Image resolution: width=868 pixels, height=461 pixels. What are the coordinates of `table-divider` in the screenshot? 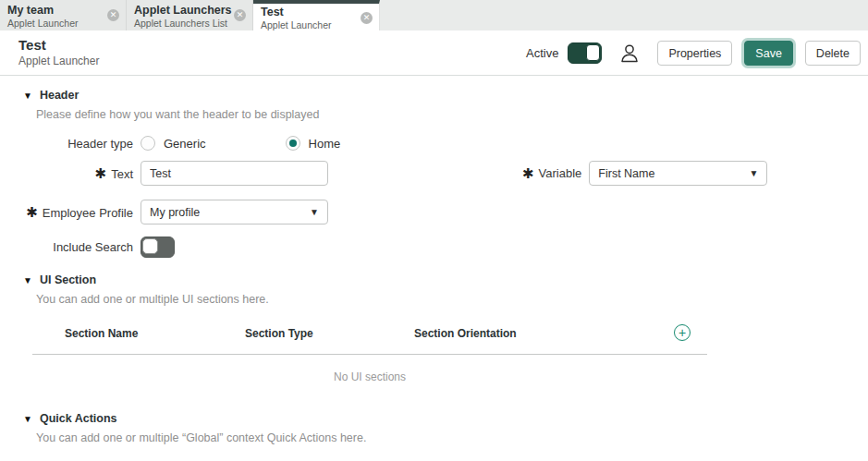 It's located at (370, 355).